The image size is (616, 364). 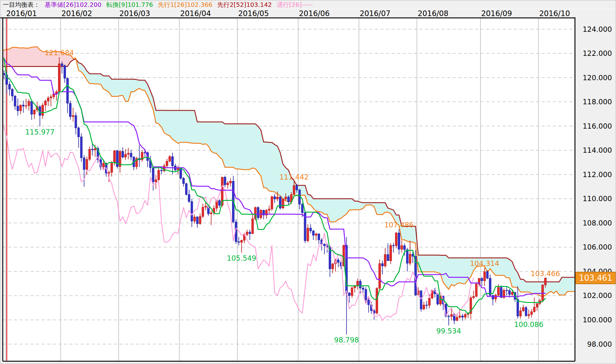 I want to click on swing-high-label: 107.486, so click(x=399, y=225).